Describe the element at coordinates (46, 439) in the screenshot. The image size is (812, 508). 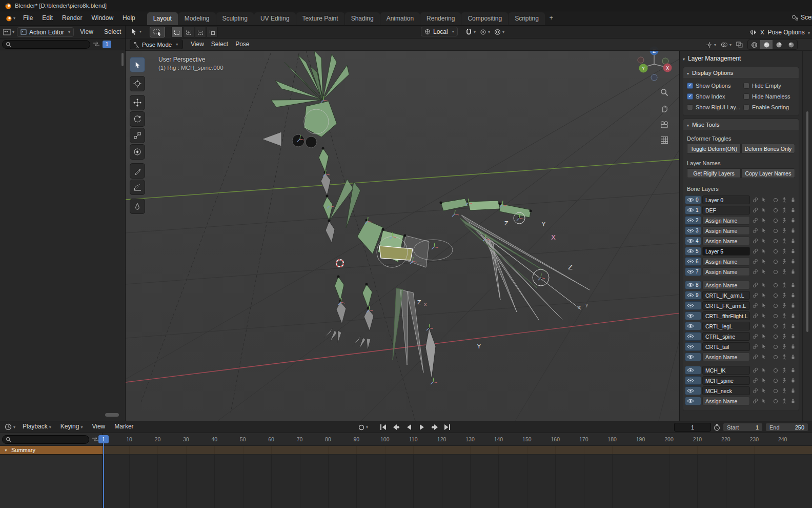
I see `timeline-search-input` at that location.